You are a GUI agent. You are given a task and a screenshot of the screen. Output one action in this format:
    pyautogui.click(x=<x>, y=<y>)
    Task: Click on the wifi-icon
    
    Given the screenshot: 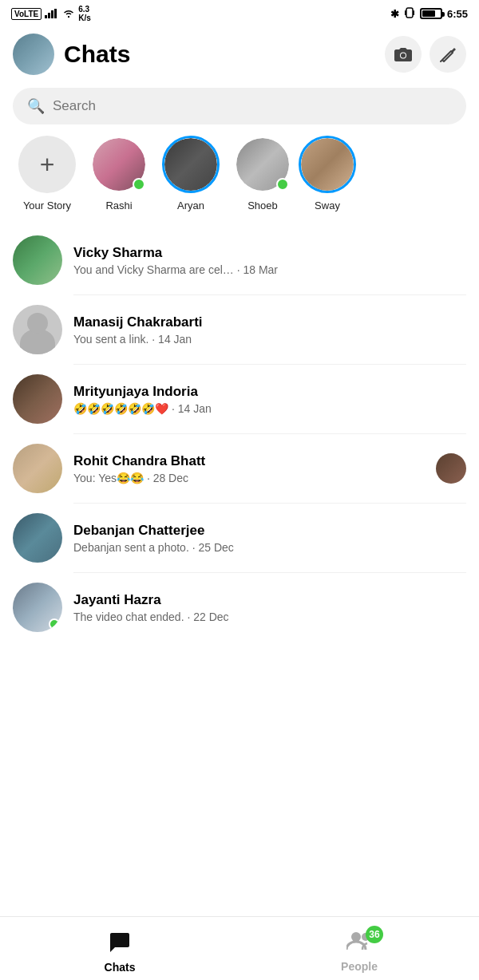 What is the action you would take?
    pyautogui.click(x=69, y=14)
    